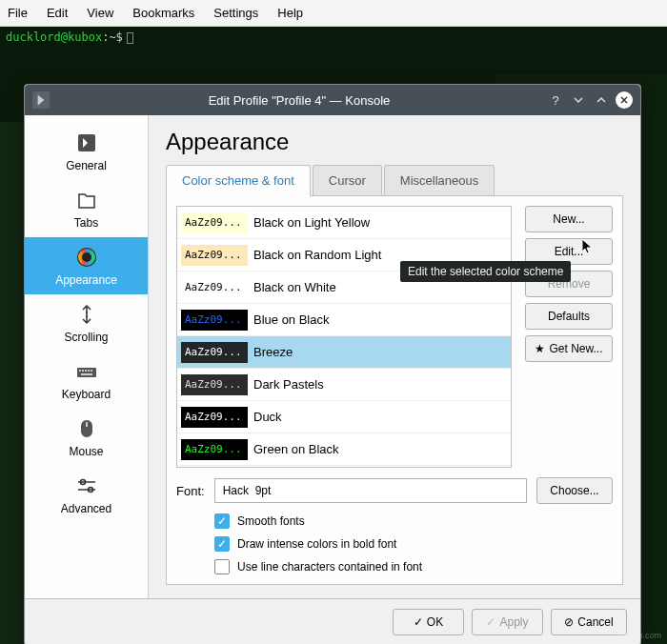 The height and width of the screenshot is (644, 667). I want to click on font-label: Font:, so click(191, 492).